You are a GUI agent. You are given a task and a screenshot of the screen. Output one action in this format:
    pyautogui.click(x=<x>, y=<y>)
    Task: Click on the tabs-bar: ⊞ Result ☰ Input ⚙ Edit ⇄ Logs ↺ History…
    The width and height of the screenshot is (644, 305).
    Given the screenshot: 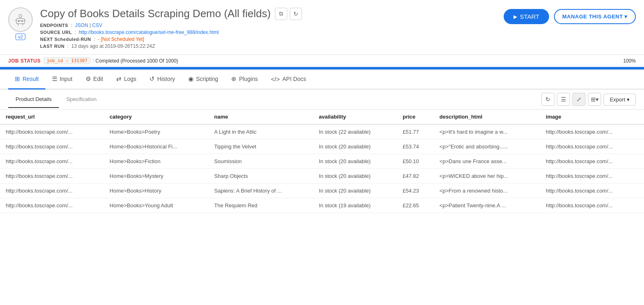 What is the action you would take?
    pyautogui.click(x=322, y=79)
    